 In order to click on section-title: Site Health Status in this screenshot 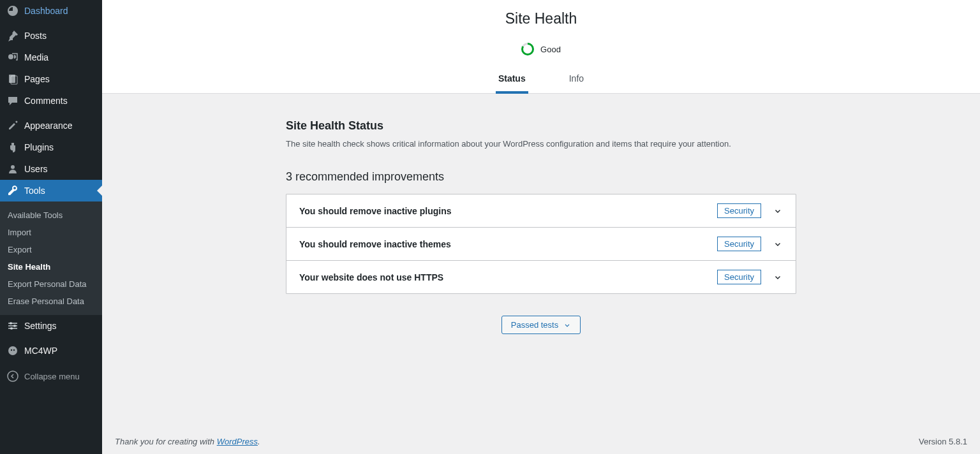, I will do `click(541, 126)`.